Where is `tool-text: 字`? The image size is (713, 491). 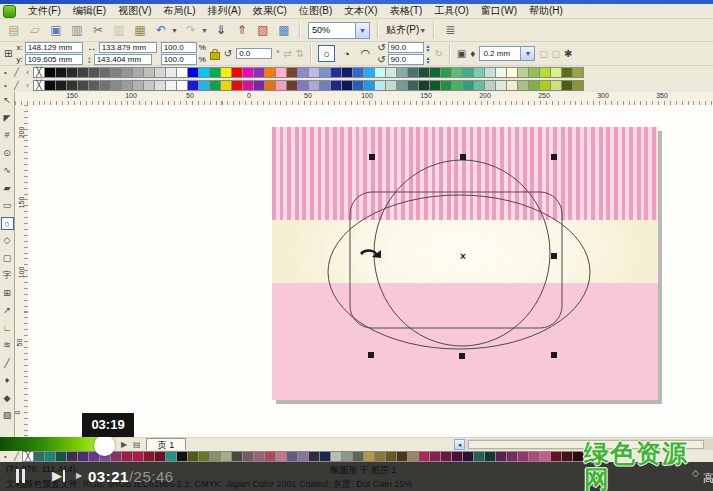
tool-text: 字 is located at coordinates (8, 276).